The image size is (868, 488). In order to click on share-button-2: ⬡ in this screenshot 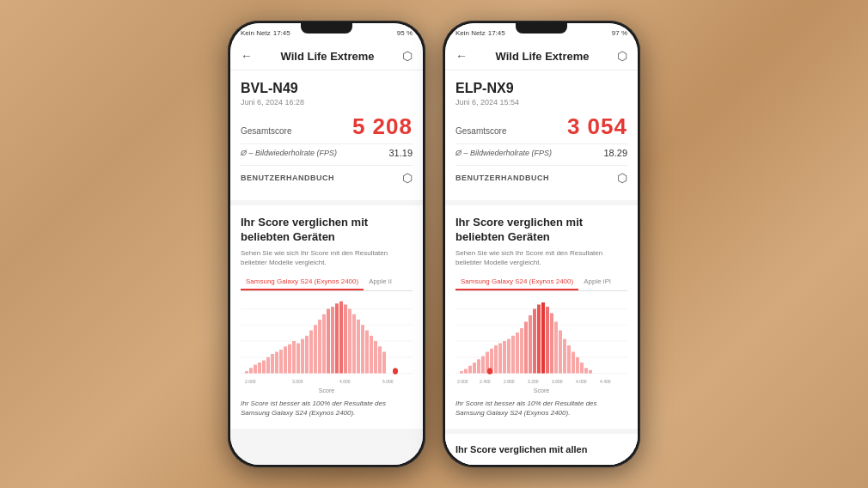, I will do `click(622, 56)`.